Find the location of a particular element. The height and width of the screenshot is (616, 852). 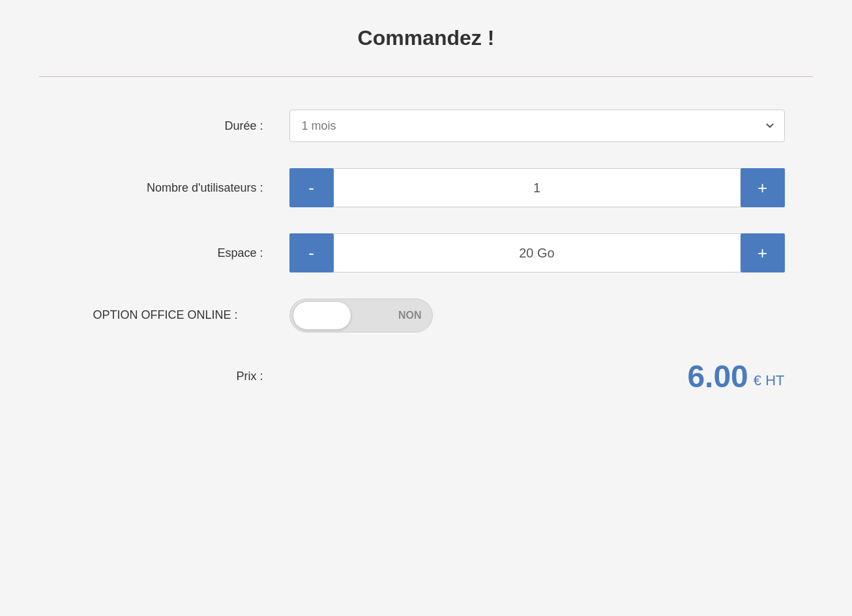

prix-value-area: 6.00 € HT is located at coordinates (537, 377).